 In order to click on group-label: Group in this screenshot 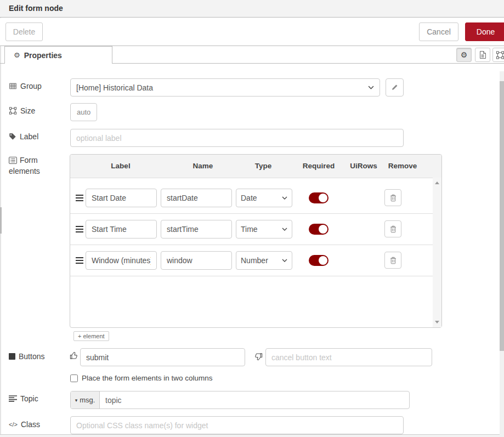, I will do `click(25, 86)`.